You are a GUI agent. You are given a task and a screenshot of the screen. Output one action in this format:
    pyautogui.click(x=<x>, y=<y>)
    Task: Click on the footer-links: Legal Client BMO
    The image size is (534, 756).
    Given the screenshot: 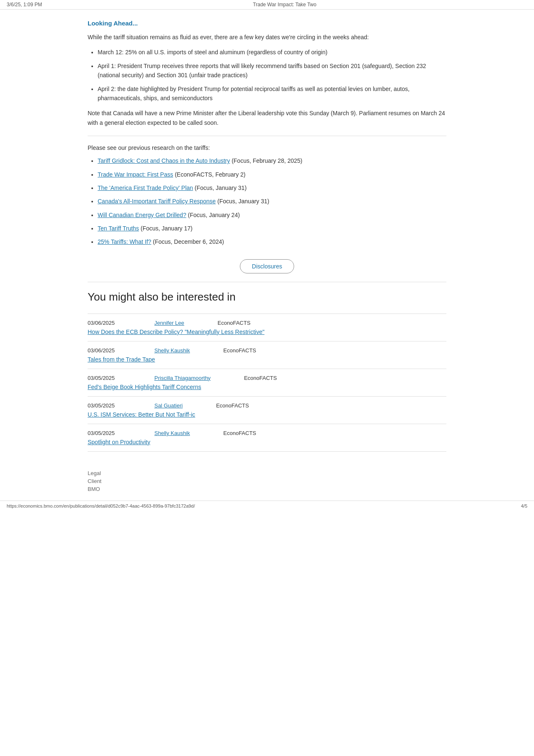 What is the action you would take?
    pyautogui.click(x=267, y=481)
    